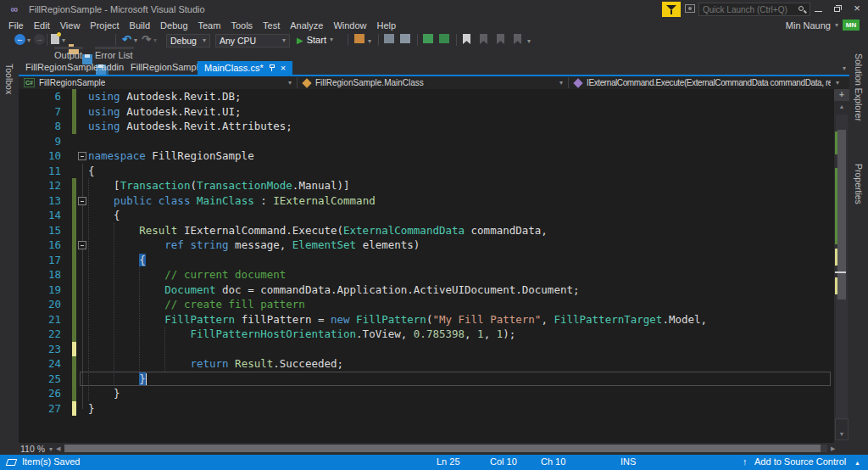 This screenshot has width=868, height=470. I want to click on navigate-backward-icon: ←, so click(20, 39).